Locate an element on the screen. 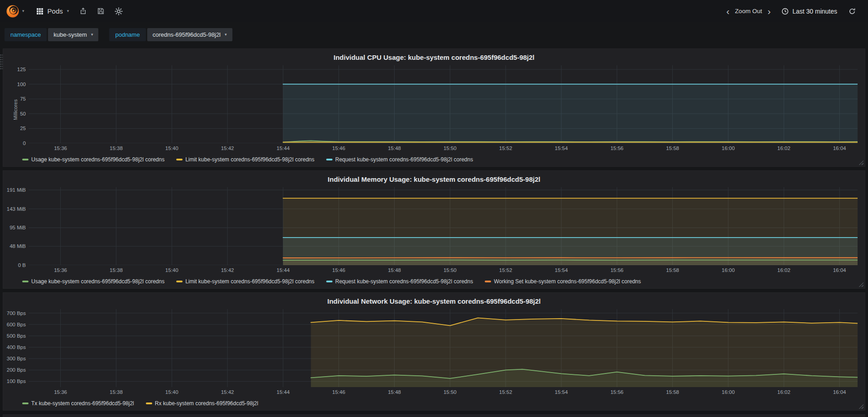 The image size is (868, 417). legend-item: Tx kube-system coredns-695f96dcd5-98j2l is located at coordinates (78, 403).